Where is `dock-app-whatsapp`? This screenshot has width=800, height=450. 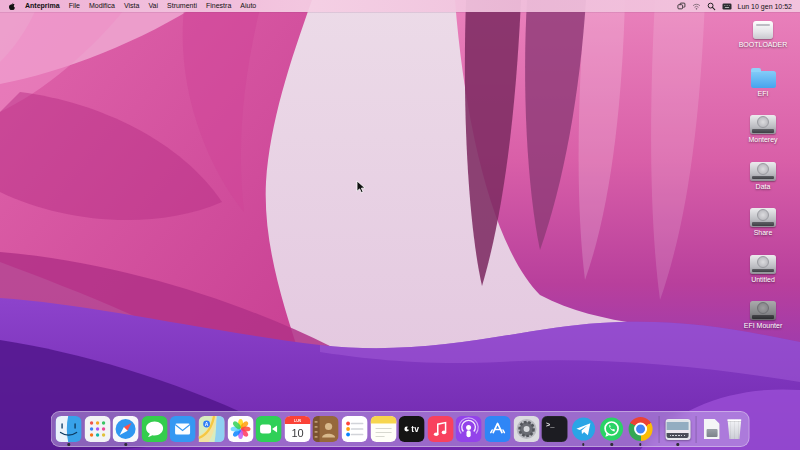
dock-app-whatsapp is located at coordinates (612, 429).